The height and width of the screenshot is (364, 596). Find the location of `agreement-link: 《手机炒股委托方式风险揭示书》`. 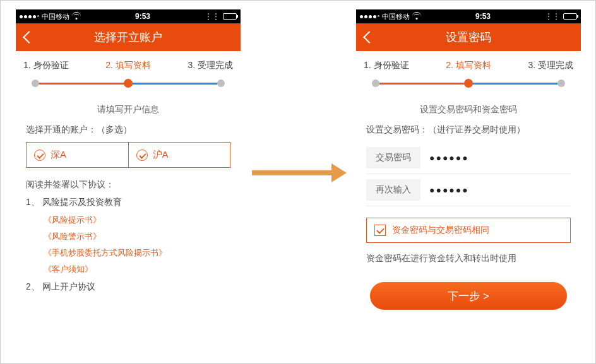

agreement-link: 《手机炒股委托方式风险揭示书》 is located at coordinates (137, 253).